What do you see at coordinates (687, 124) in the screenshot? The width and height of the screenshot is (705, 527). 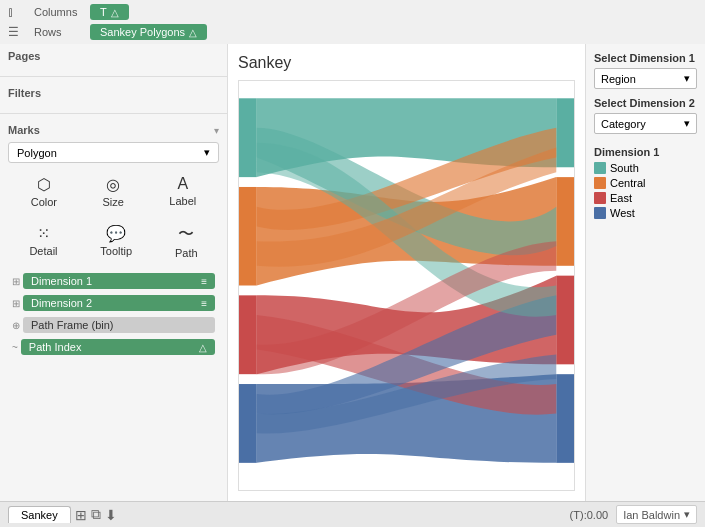 I see `dim2-chevron-icon: ▾` at bounding box center [687, 124].